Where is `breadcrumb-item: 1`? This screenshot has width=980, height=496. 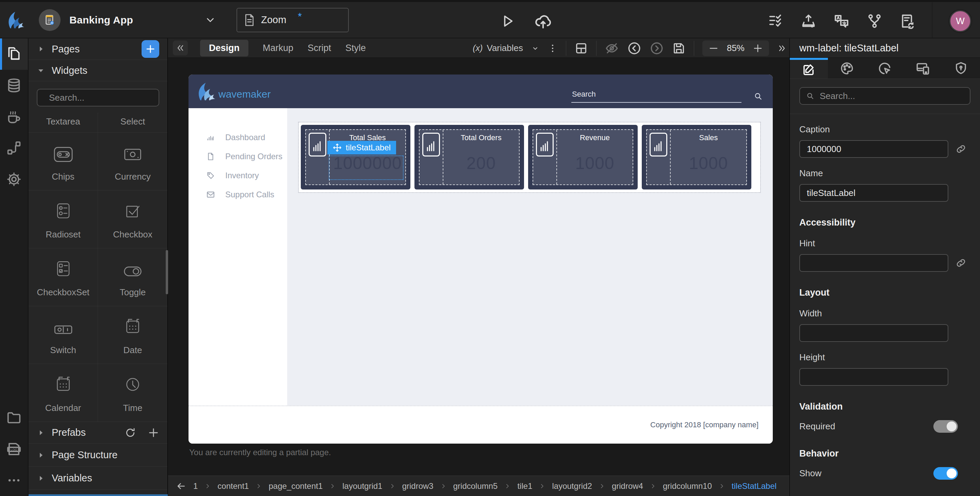 breadcrumb-item: 1 is located at coordinates (196, 486).